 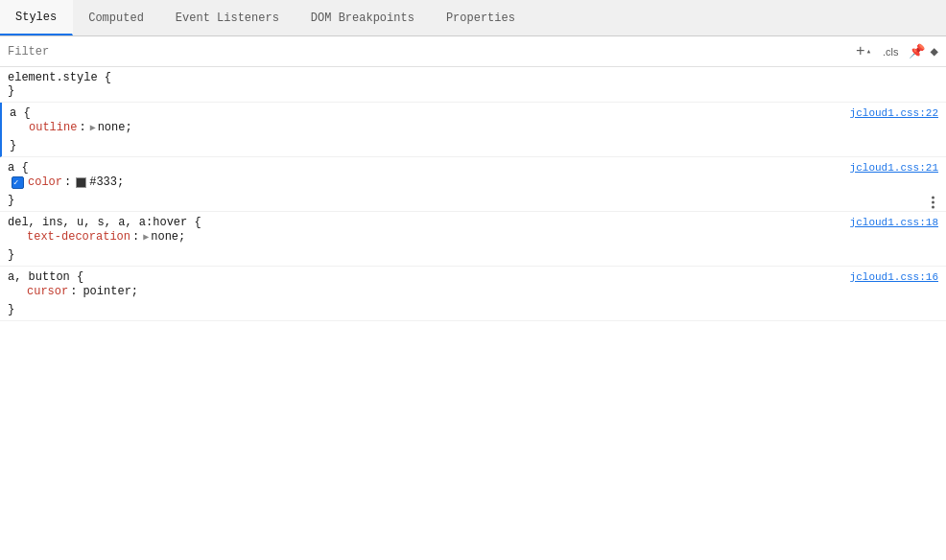 What do you see at coordinates (46, 277) in the screenshot?
I see `rule-selector-5: a, button {` at bounding box center [46, 277].